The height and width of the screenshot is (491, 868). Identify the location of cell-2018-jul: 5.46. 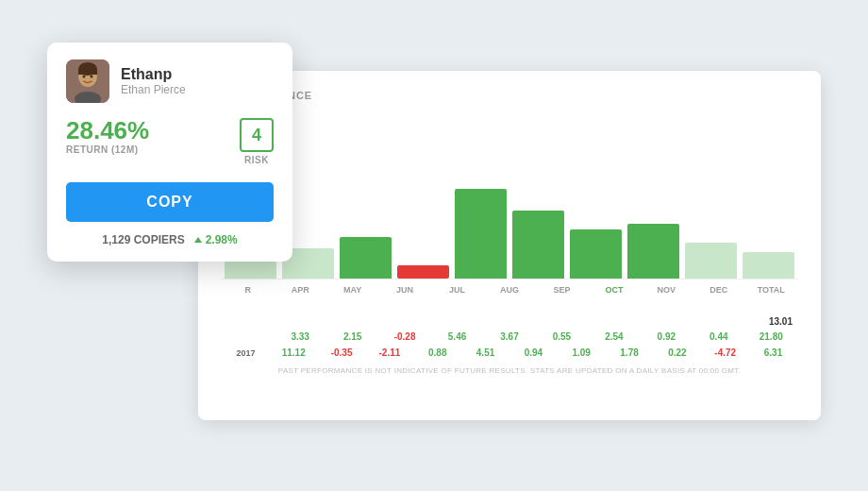
(457, 336).